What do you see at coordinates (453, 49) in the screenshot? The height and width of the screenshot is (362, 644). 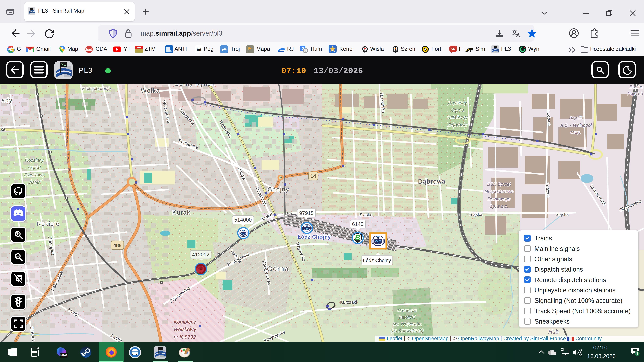 I see `svg-text: SR` at bounding box center [453, 49].